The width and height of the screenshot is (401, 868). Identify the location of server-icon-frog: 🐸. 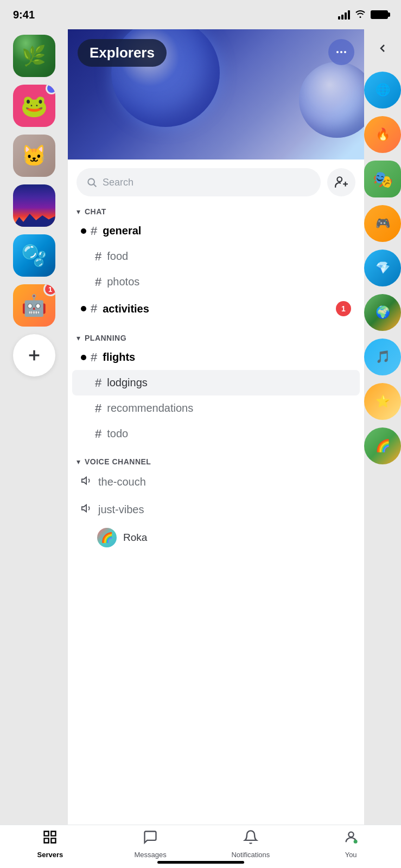
(34, 106).